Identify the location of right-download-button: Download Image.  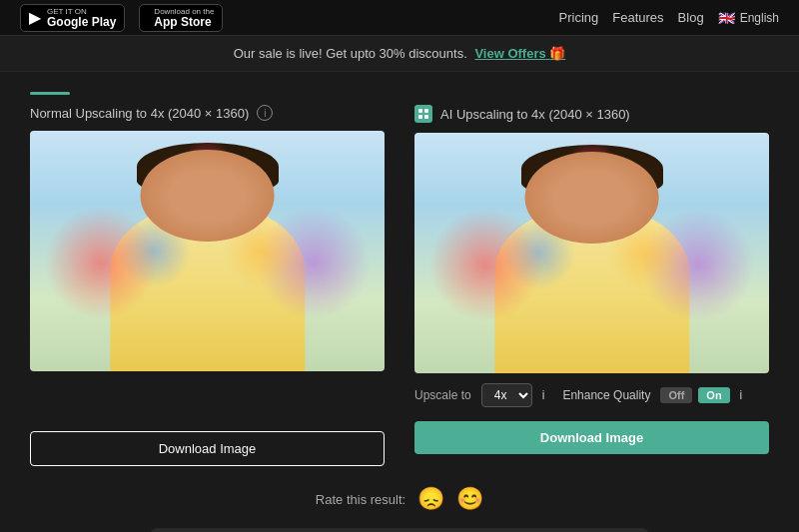
(591, 437).